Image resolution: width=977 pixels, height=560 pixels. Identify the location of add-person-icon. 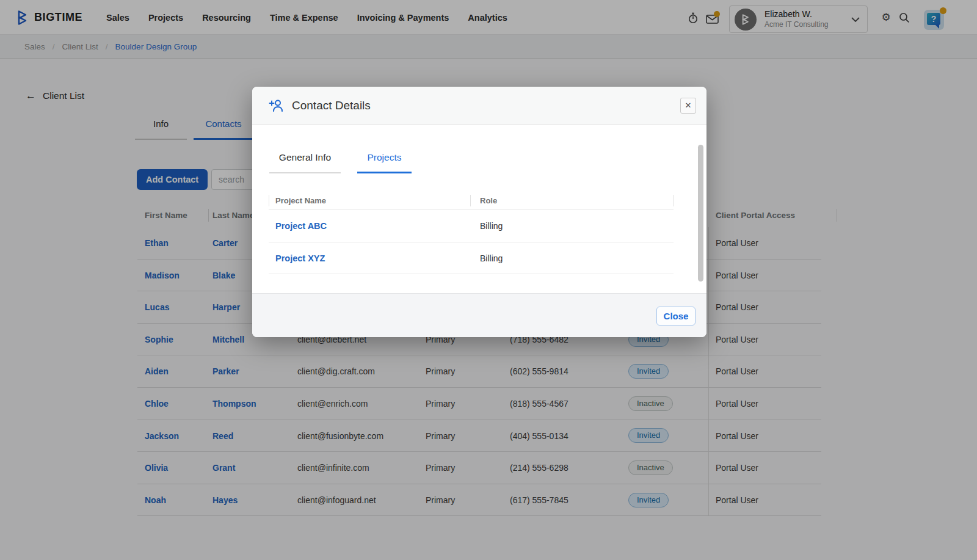
(277, 106).